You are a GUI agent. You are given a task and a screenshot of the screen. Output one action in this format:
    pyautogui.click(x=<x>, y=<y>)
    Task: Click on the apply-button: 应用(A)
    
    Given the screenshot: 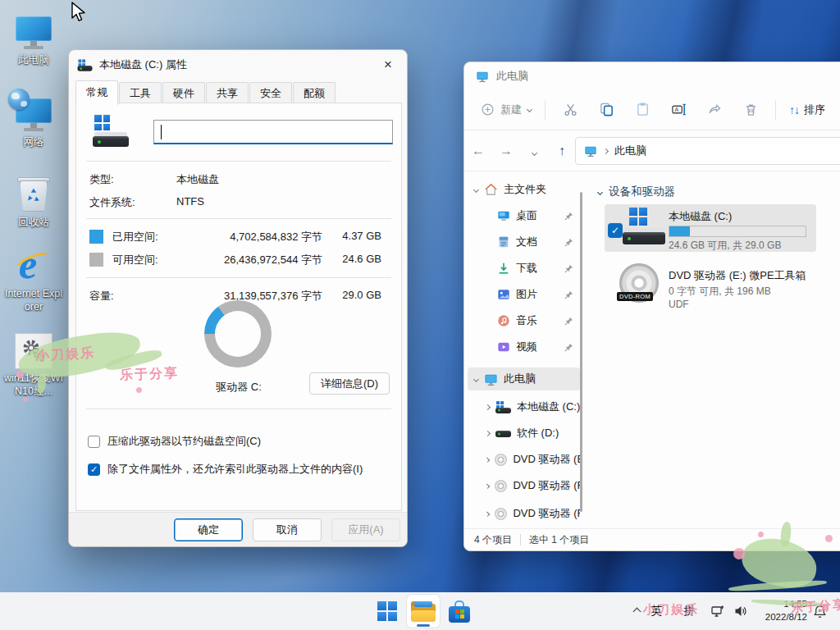 What is the action you would take?
    pyautogui.click(x=366, y=530)
    